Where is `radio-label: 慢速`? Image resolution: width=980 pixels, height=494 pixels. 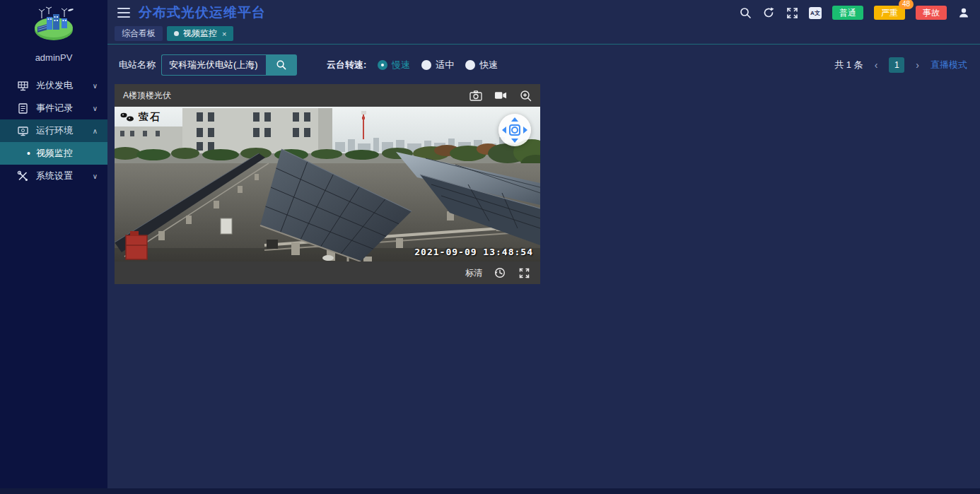 radio-label: 慢速 is located at coordinates (401, 65).